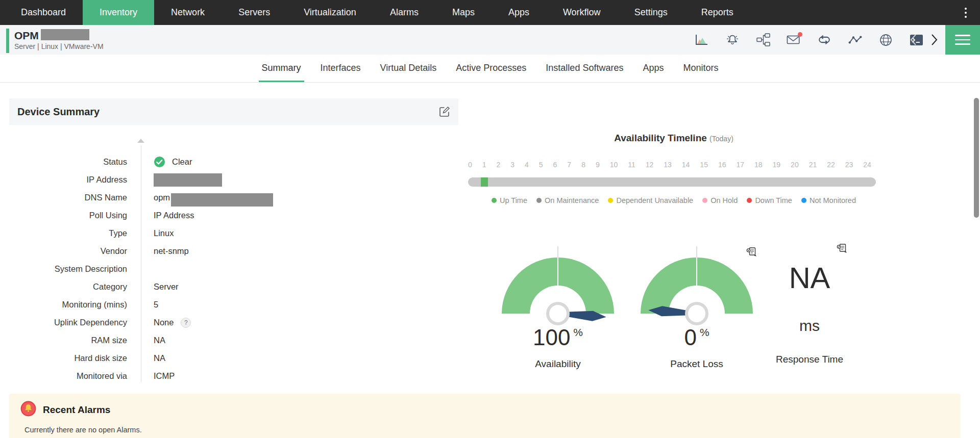 This screenshot has height=438, width=980. I want to click on tab-summary: Summary, so click(282, 68).